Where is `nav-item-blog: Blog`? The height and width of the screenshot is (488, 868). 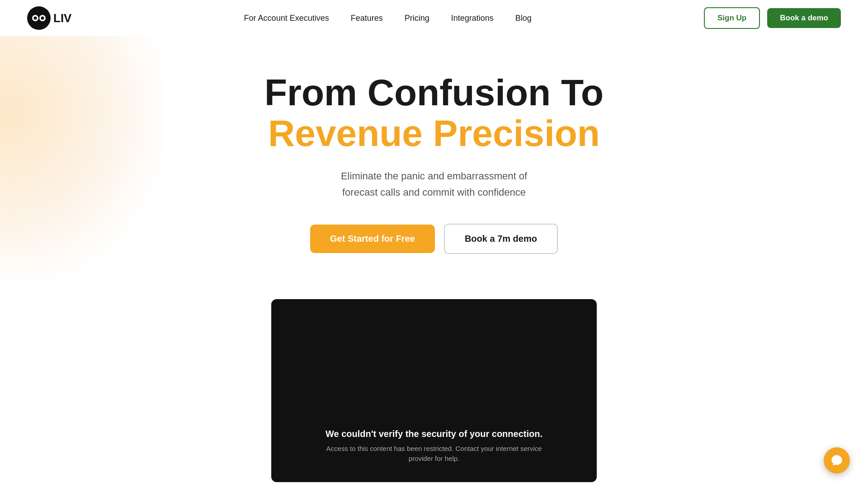
nav-item-blog: Blog is located at coordinates (524, 18).